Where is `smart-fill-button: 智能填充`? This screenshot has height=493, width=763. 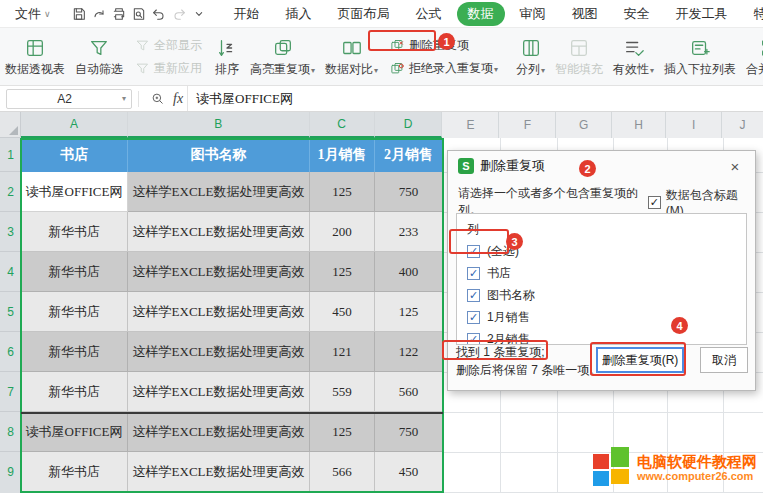 smart-fill-button: 智能填充 is located at coordinates (579, 56).